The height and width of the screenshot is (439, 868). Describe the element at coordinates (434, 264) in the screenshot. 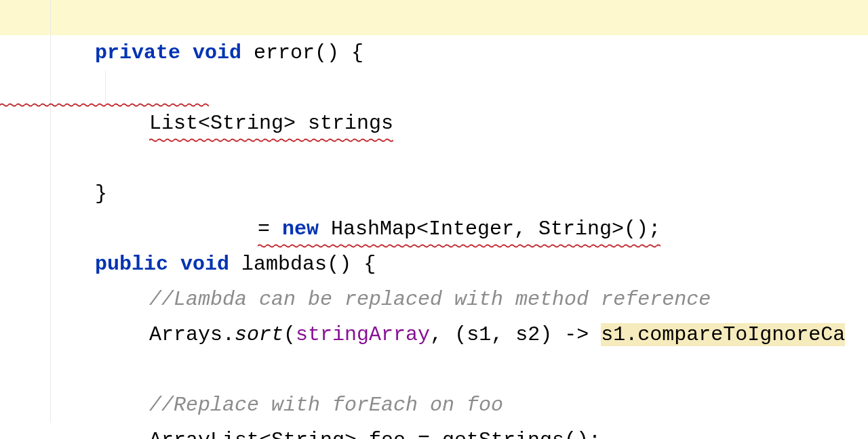

I see `code-line: Arrays.sort(stringArray, (s1, s2) -> s1.…` at that location.